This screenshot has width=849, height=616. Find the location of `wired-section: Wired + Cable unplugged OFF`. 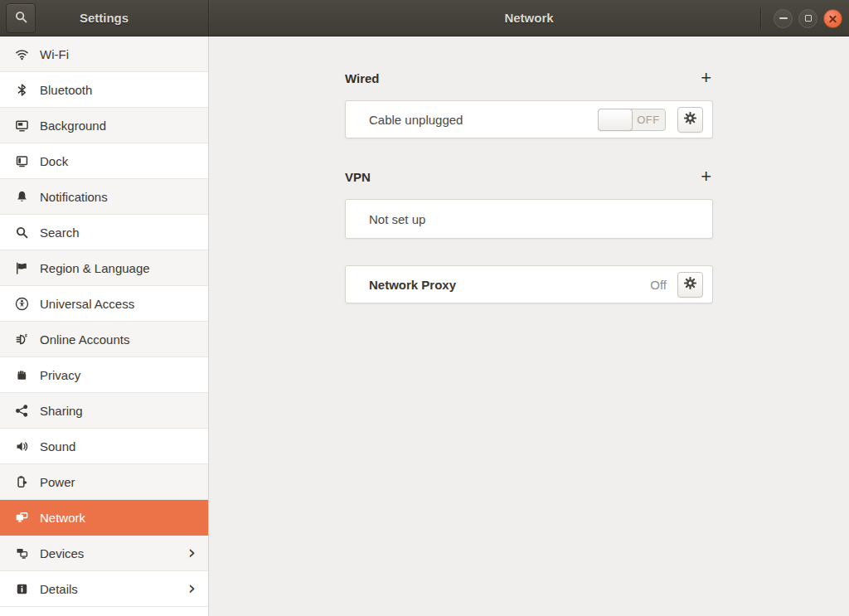

wired-section: Wired + Cable unplugged OFF is located at coordinates (529, 104).